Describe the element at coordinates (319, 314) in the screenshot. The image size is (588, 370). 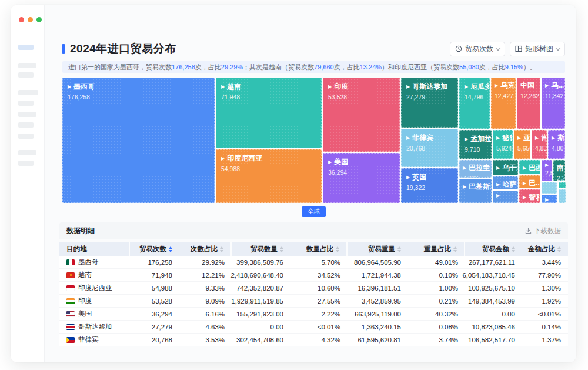
I see `table-cell: 2.22%` at that location.